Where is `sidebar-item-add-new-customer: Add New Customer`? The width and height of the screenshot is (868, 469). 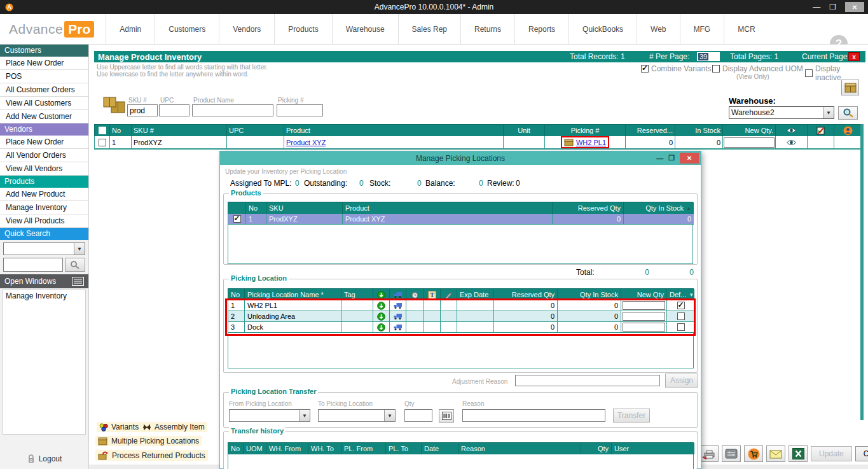
sidebar-item-add-new-customer: Add New Customer is located at coordinates (45, 117).